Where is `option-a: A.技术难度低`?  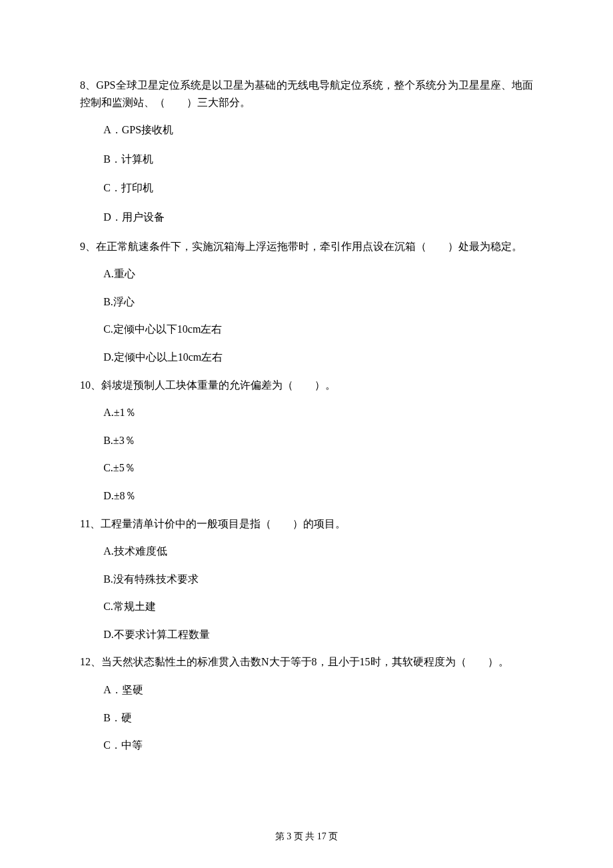 option-a: A.技术难度低 is located at coordinates (306, 551).